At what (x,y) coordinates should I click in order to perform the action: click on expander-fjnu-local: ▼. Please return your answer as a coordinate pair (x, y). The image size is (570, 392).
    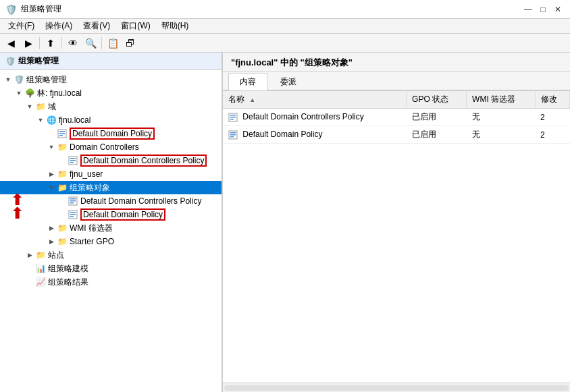
    Looking at the image, I should click on (41, 120).